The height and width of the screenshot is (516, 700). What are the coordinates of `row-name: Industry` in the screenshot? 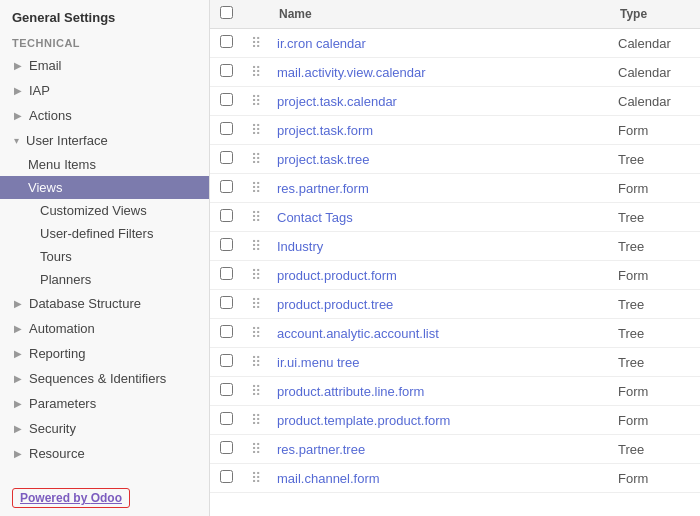 It's located at (440, 246).